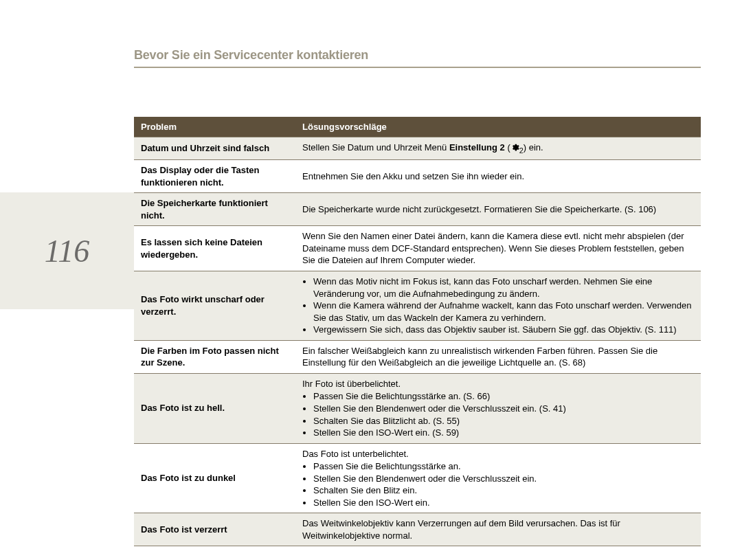 This screenshot has height=560, width=742. Describe the element at coordinates (504, 433) in the screenshot. I see `list-item: Stellen Sie den ISO-Wert ein. (S. 59)` at that location.